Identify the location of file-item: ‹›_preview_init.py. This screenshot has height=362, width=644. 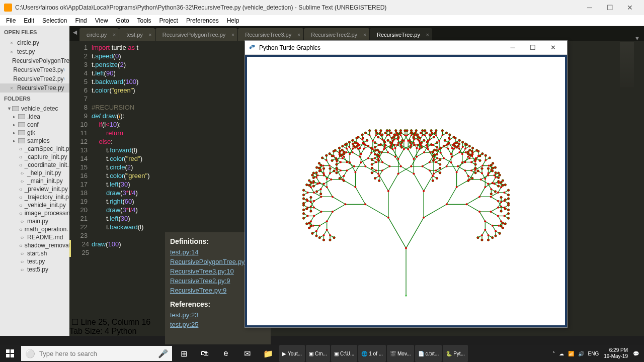
(35, 189).